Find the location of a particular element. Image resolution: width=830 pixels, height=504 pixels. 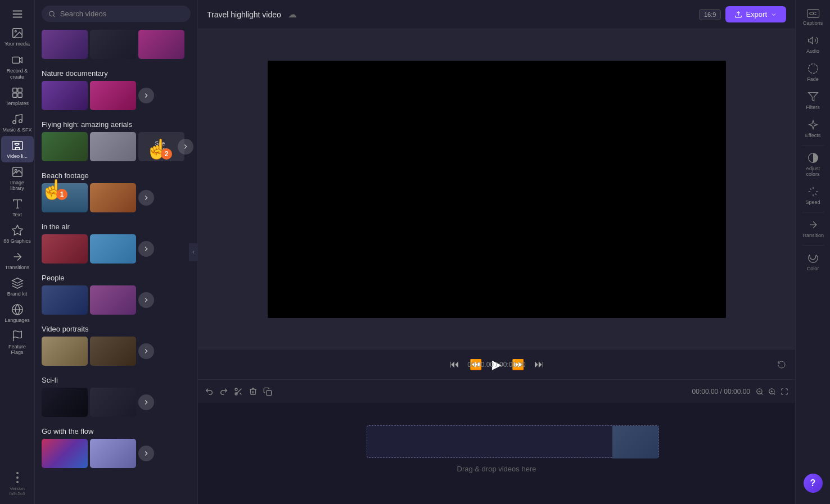

sci-fi-arrow is located at coordinates (146, 402).